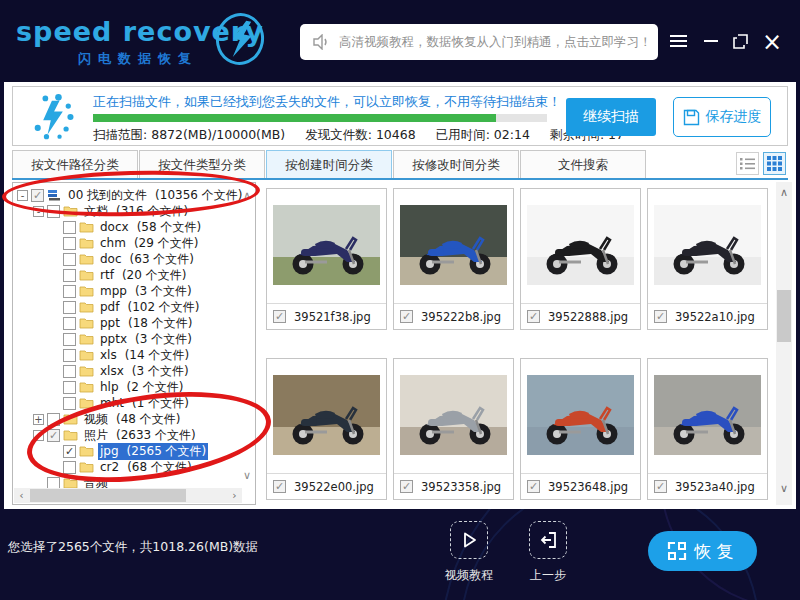 This screenshot has height=600, width=800. What do you see at coordinates (134, 323) in the screenshot?
I see `tree-item: ppt(18 个文件)` at bounding box center [134, 323].